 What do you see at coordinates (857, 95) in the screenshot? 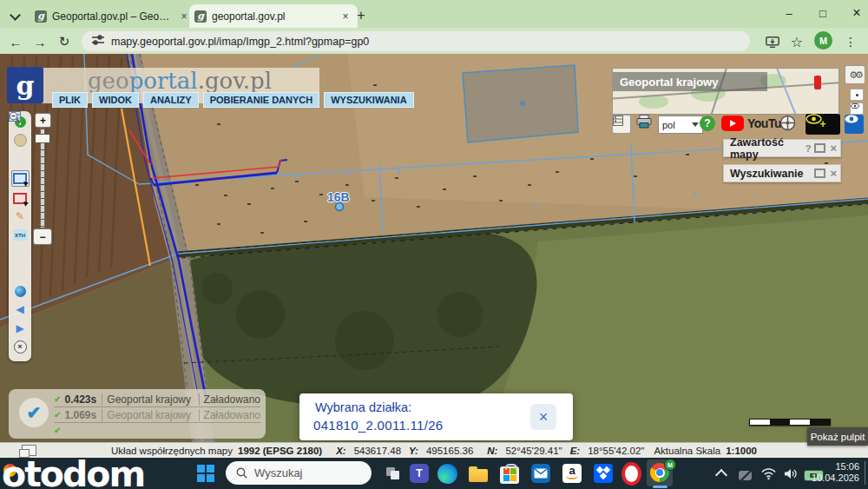
I see `marker-size-button` at bounding box center [857, 95].